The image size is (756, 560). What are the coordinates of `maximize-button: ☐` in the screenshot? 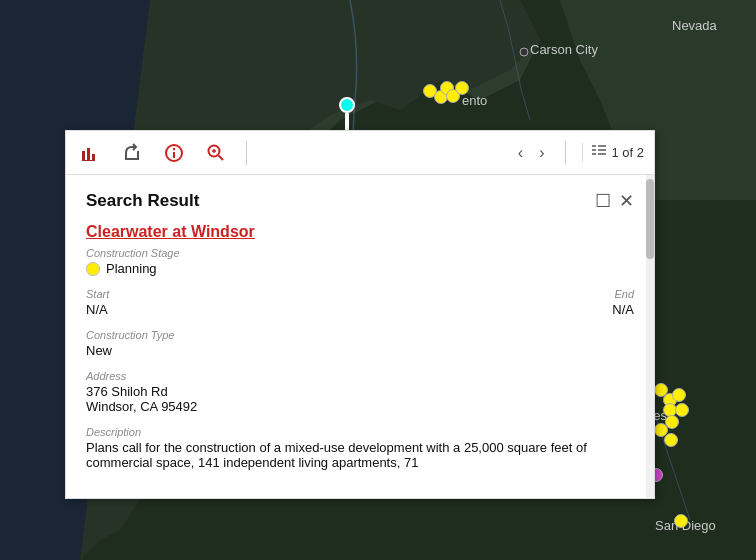 It's located at (603, 201).